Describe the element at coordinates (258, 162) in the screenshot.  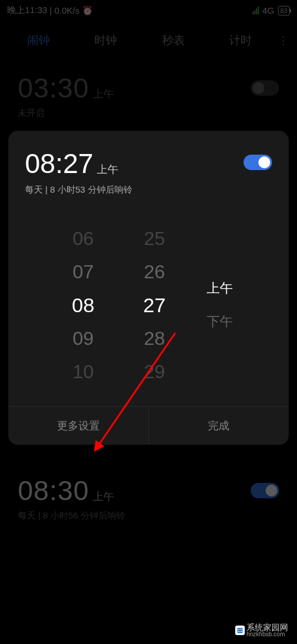
I see `edit-toggle` at that location.